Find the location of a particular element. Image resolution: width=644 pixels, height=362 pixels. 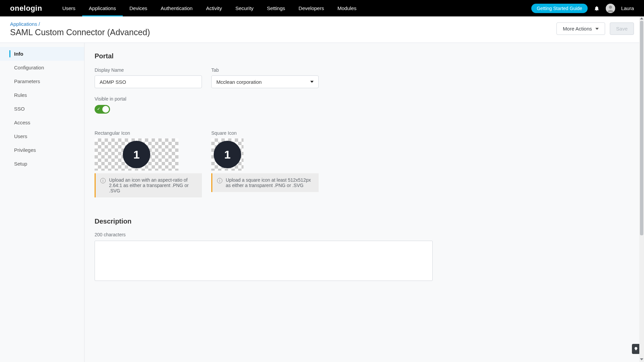

description-section: Description 200 characters is located at coordinates (363, 250).